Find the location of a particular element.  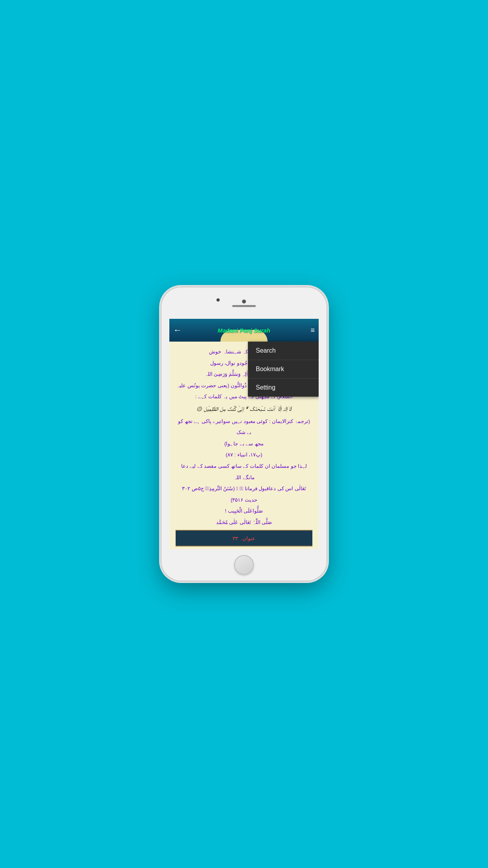

app-title: Madani Panj Surah is located at coordinates (244, 330).